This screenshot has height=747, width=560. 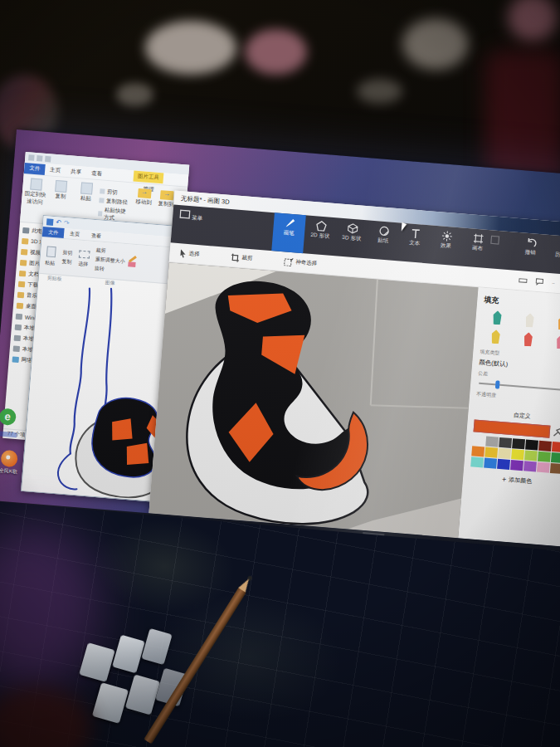 I want to click on tool-3d-library, so click(x=494, y=238).